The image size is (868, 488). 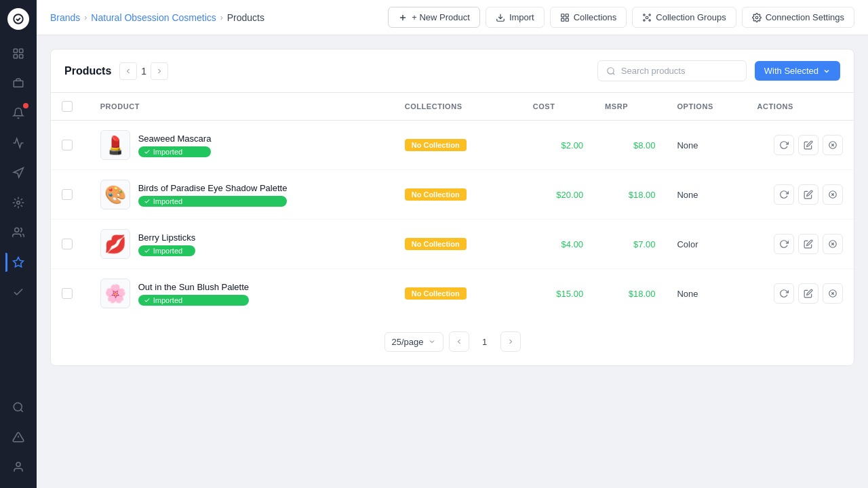 I want to click on products-header: Products 1 With Selected, so click(x=452, y=71).